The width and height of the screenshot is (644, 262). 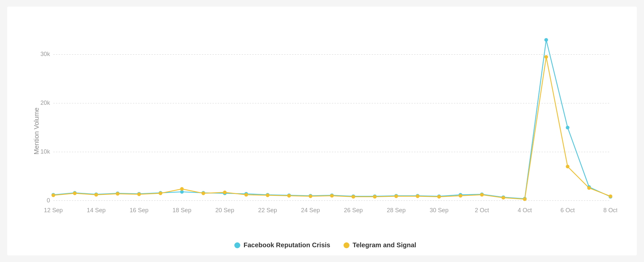 I want to click on svg-text: 30 Sep, so click(x=439, y=210).